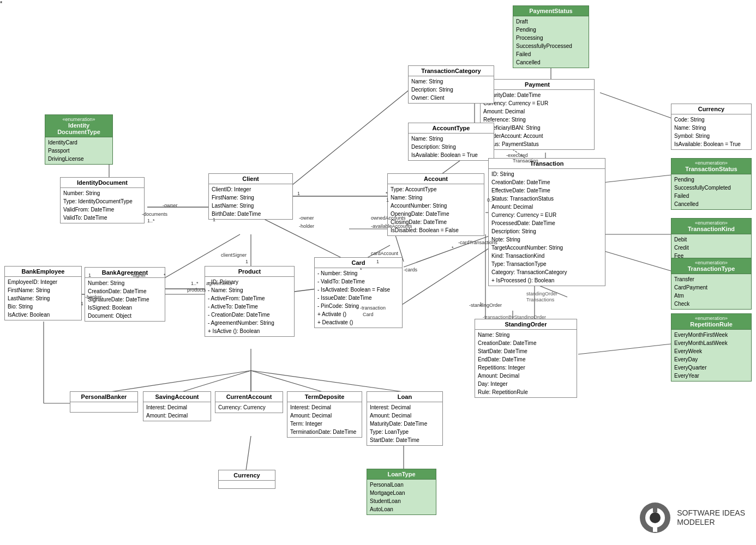 The height and width of the screenshot is (545, 756). I want to click on label-1-banker: 1, so click(82, 304).